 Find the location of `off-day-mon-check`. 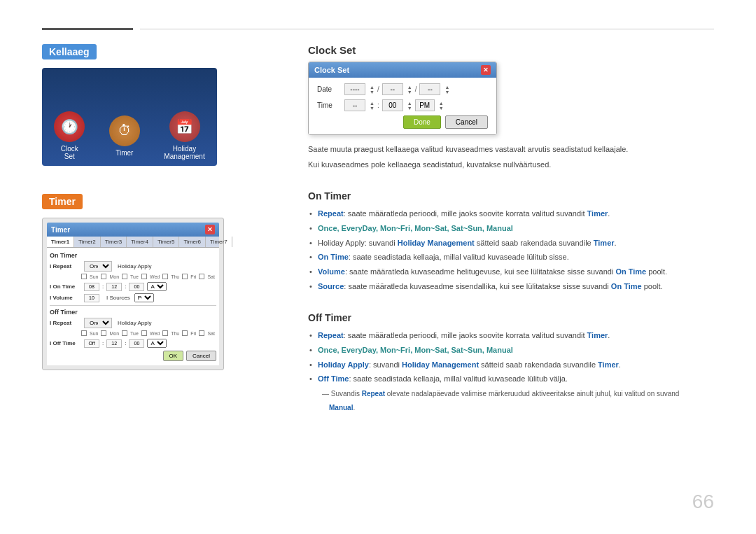

off-day-mon-check is located at coordinates (104, 333).